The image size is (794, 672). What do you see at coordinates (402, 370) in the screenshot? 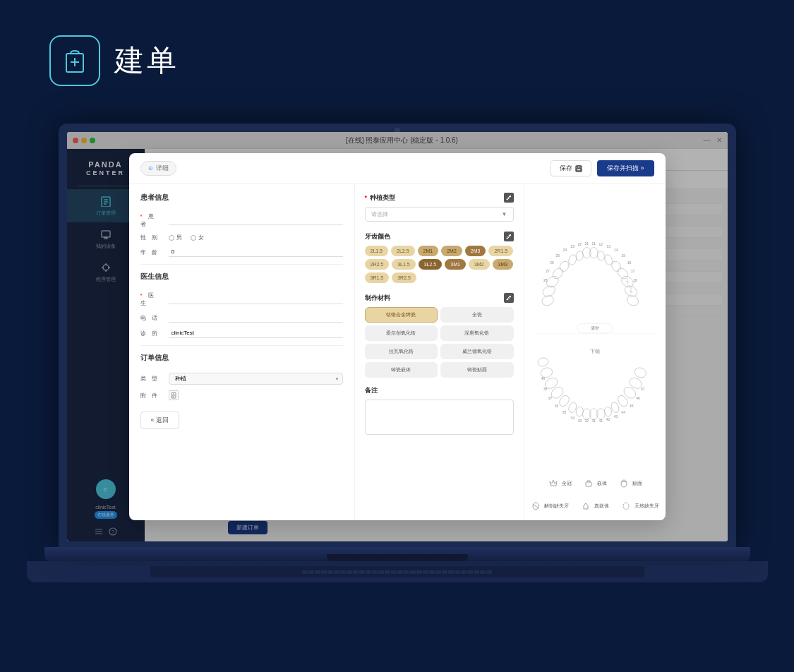
I see `material-chip-cast-porcelain: 铸瓷嵌体` at bounding box center [402, 370].